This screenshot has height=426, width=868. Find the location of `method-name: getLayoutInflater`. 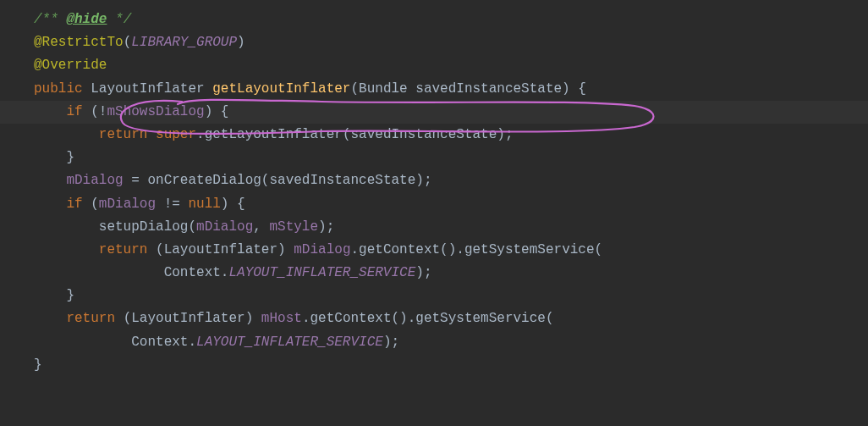

method-name: getLayoutInflater is located at coordinates (281, 89).